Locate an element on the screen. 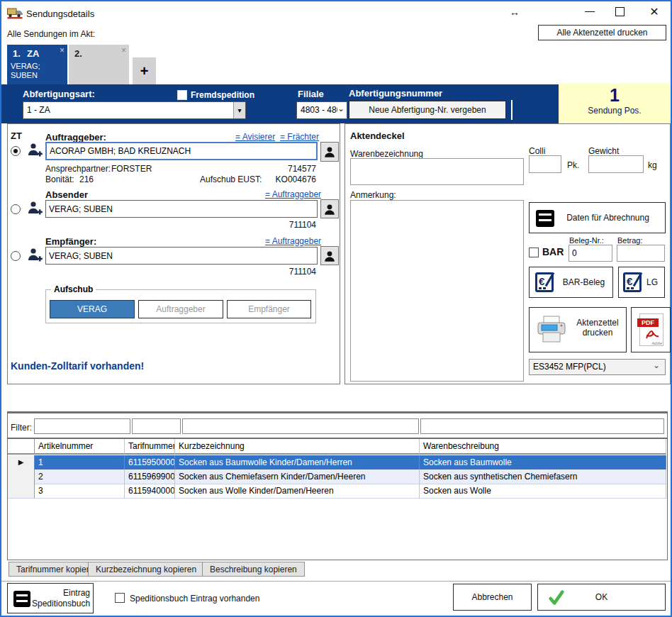 This screenshot has height=617, width=672. anmerkung-label: Anmerkung: is located at coordinates (373, 195).